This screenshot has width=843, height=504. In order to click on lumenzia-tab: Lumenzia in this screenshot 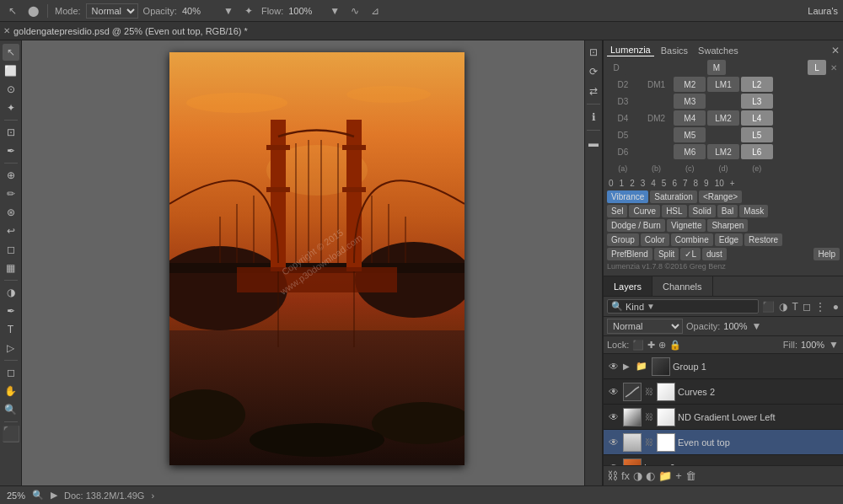, I will do `click(631, 51)`.